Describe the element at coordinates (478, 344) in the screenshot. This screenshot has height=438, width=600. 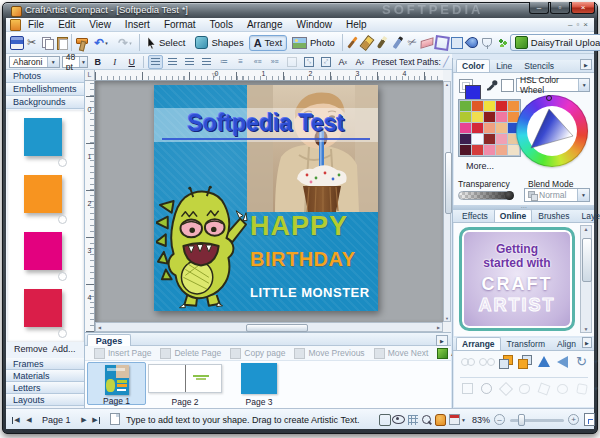
I see `tab-arrange: Arrange` at that location.